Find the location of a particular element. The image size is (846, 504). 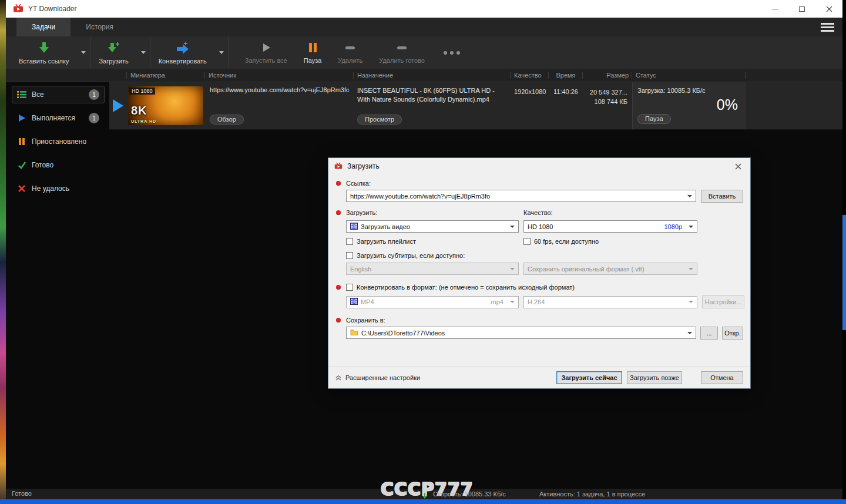

thumb-quality-badge: HD 1080 is located at coordinates (142, 91).